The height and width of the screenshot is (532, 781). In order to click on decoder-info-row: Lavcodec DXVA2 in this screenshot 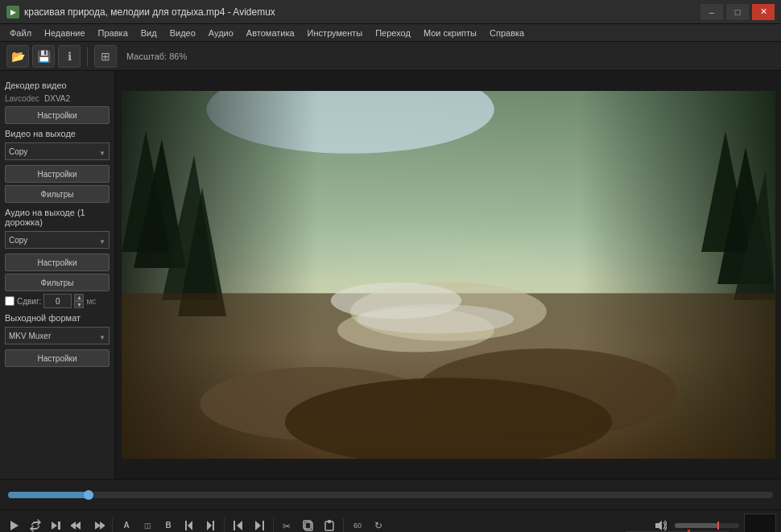, I will do `click(57, 98)`.